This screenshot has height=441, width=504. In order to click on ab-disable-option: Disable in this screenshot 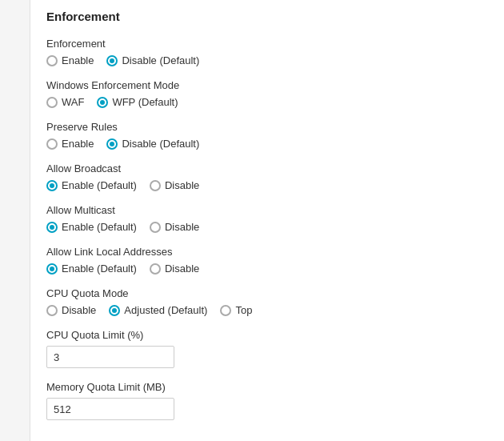, I will do `click(174, 186)`.